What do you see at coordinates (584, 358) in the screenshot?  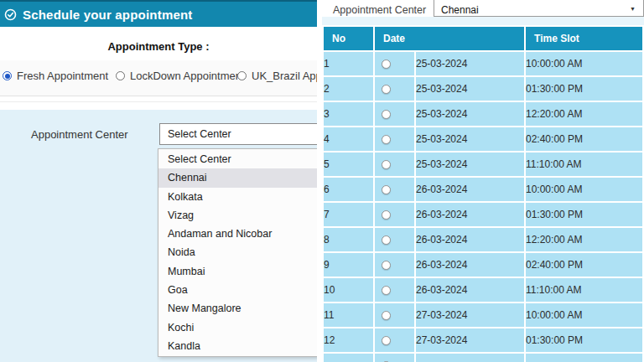 I see `slot-time` at bounding box center [584, 358].